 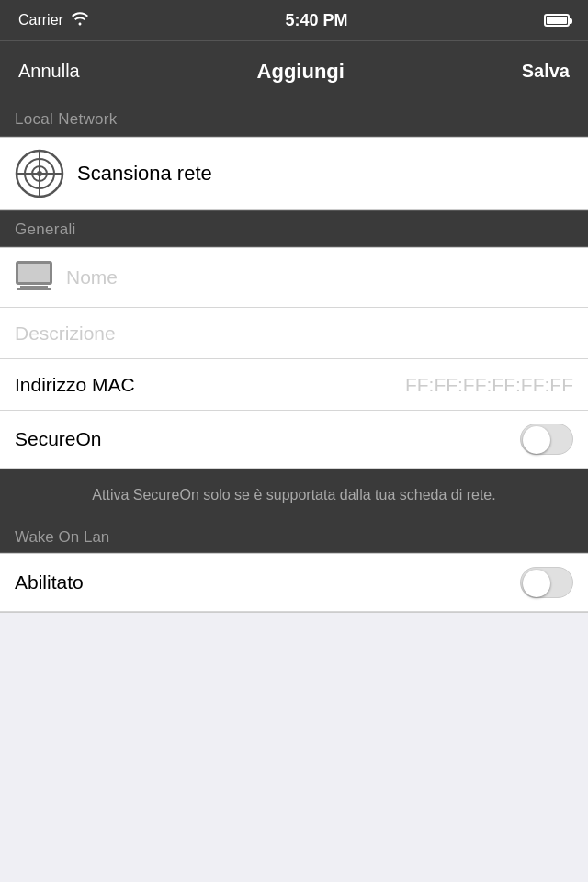 What do you see at coordinates (316, 20) in the screenshot?
I see `status-time: 5:40 PM` at bounding box center [316, 20].